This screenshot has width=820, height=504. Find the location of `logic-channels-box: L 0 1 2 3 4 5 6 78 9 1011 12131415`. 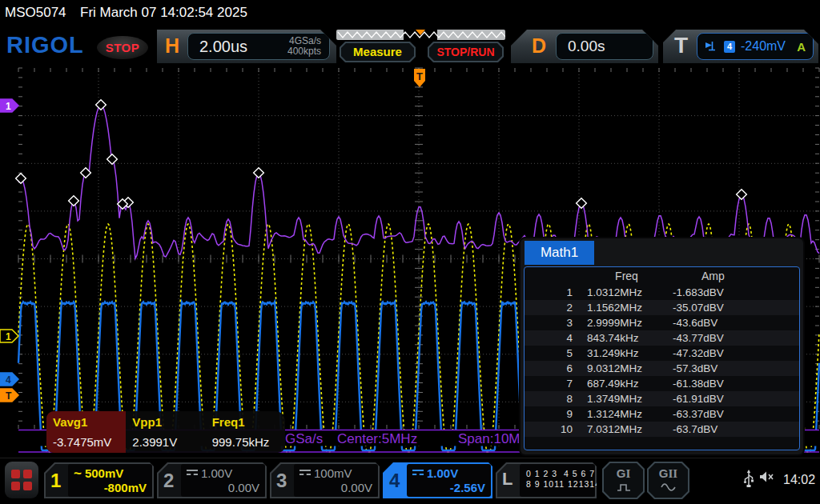

logic-channels-box: L 0 1 2 3 4 5 6 78 9 1011 12131415 is located at coordinates (546, 480).